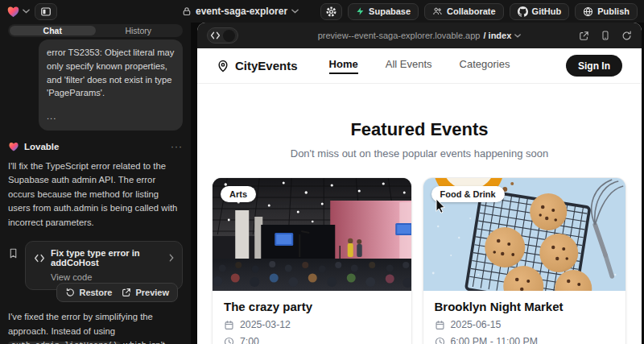  What do you see at coordinates (539, 11) in the screenshot?
I see `github-button: GitHub` at bounding box center [539, 11].